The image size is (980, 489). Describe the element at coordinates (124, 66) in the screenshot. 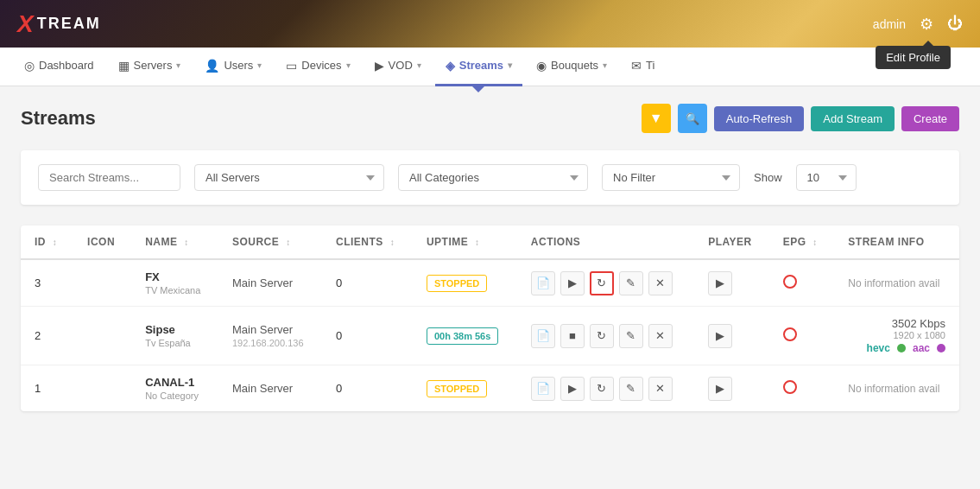

I see `servers-icon: ▦` at that location.